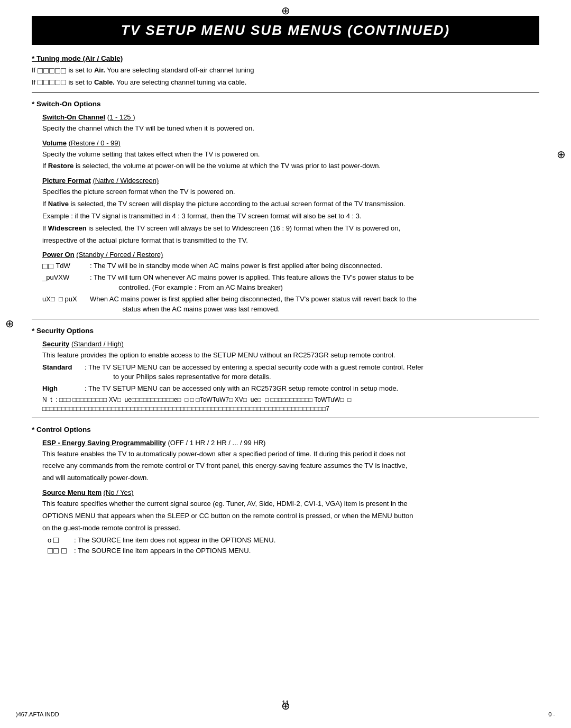 This screenshot has height=728, width=571. I want to click on volume-title: Volume, so click(54, 143).